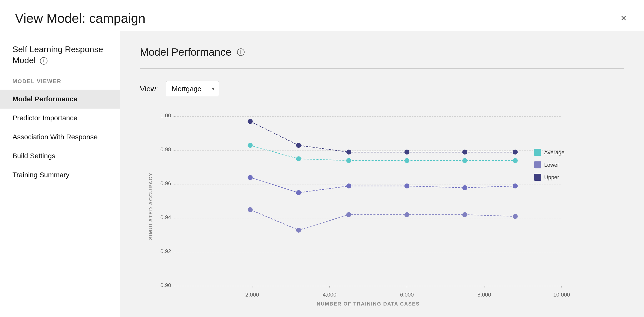 The height and width of the screenshot is (317, 644). Describe the element at coordinates (322, 15) in the screenshot. I see `modal-header: View Model: campaign ×` at that location.